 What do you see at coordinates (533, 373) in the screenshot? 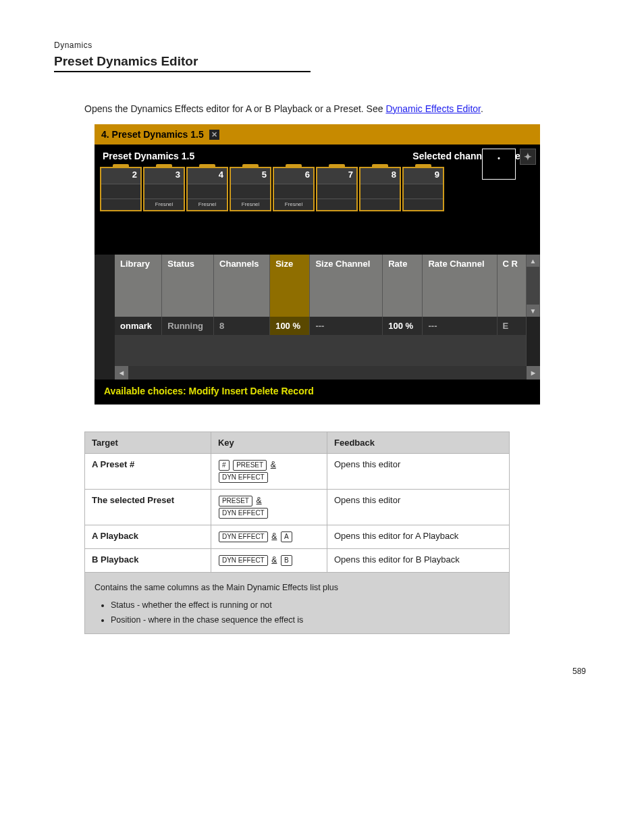
I see `scroll-right-icon: ►` at bounding box center [533, 373].